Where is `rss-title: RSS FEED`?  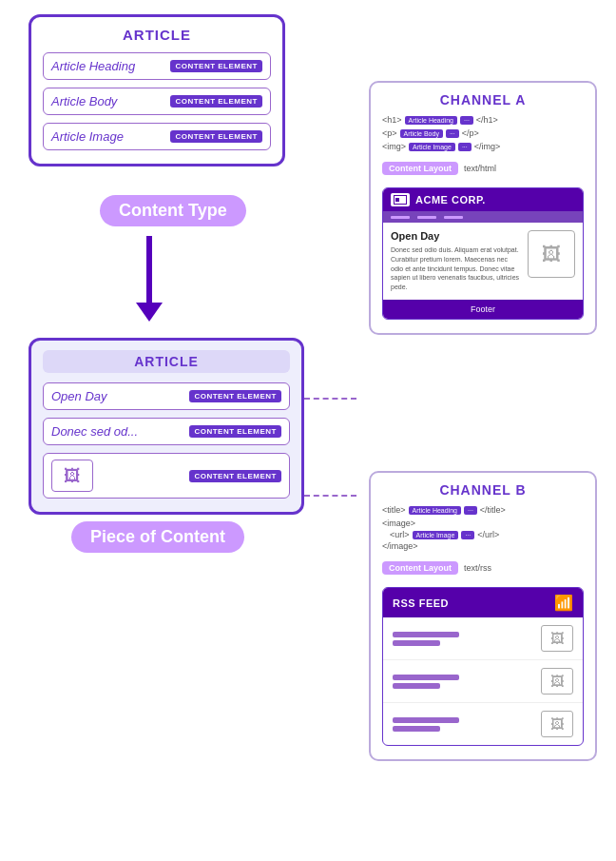
rss-title: RSS FEED is located at coordinates (420, 603).